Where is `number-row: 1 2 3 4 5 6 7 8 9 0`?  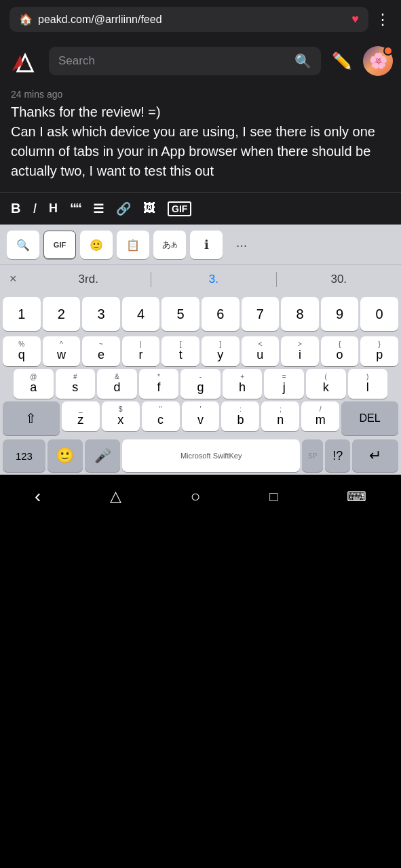 number-row: 1 2 3 4 5 6 7 8 9 0 is located at coordinates (201, 314).